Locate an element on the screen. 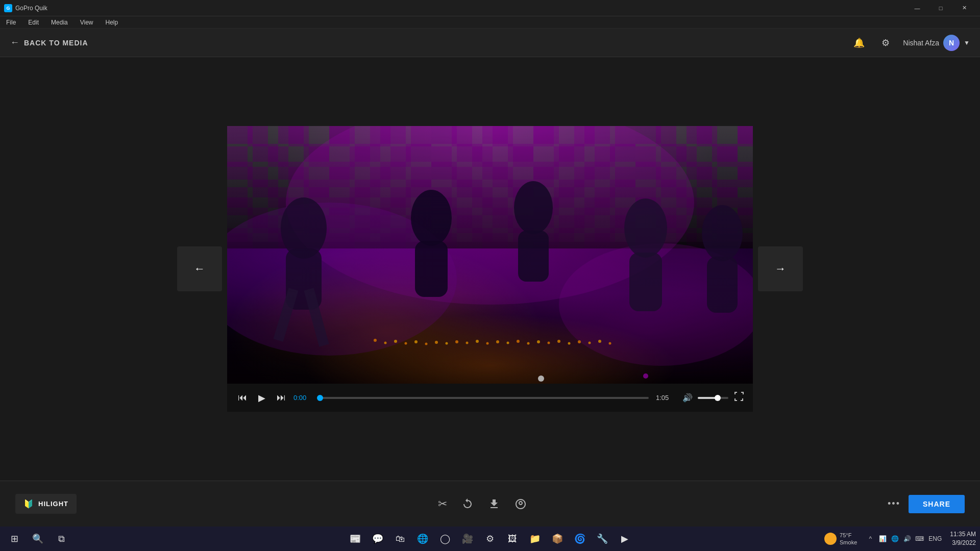 This screenshot has width=980, height=551. play-pause-button: ▶ is located at coordinates (262, 398).